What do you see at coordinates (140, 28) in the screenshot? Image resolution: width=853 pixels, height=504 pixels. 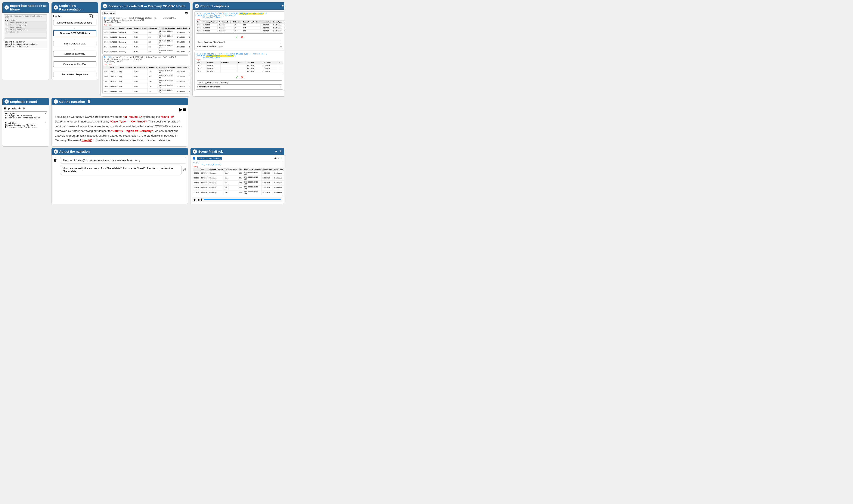 I see `col-province: Province_State` at bounding box center [140, 28].